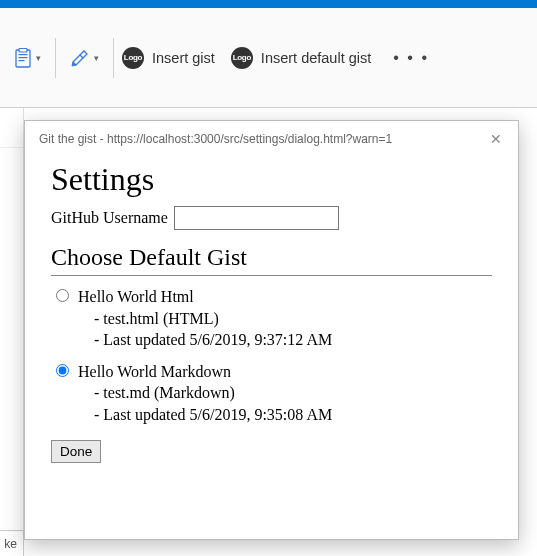 This screenshot has height=556, width=537. I want to click on gist-title: Hello World Html, so click(205, 297).